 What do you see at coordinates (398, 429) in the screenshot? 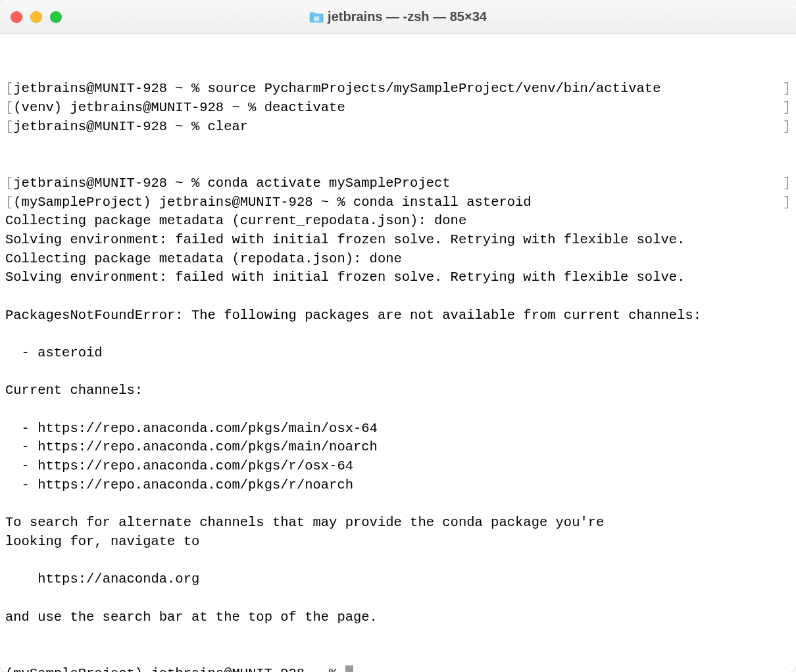
I see `output-line: - https://repo.anaconda.com/pkgs/main/os…` at bounding box center [398, 429].